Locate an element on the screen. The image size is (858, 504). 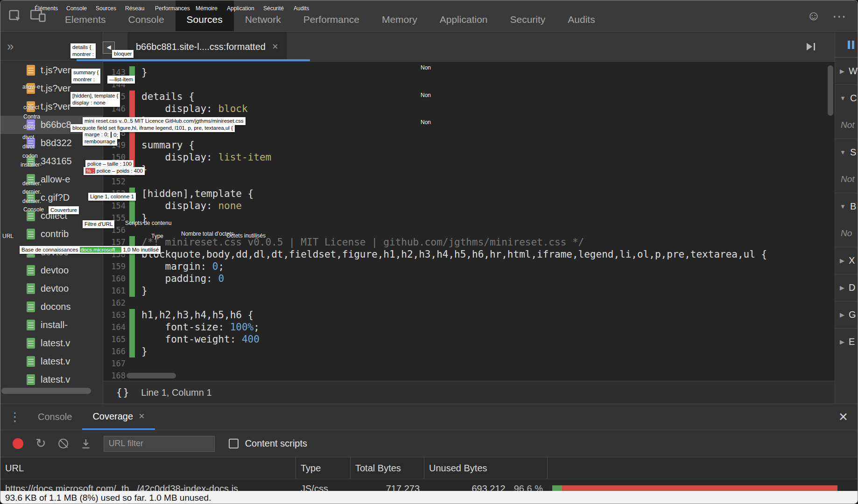
sidebar-section-global-listeners: ▶G is located at coordinates (847, 315).